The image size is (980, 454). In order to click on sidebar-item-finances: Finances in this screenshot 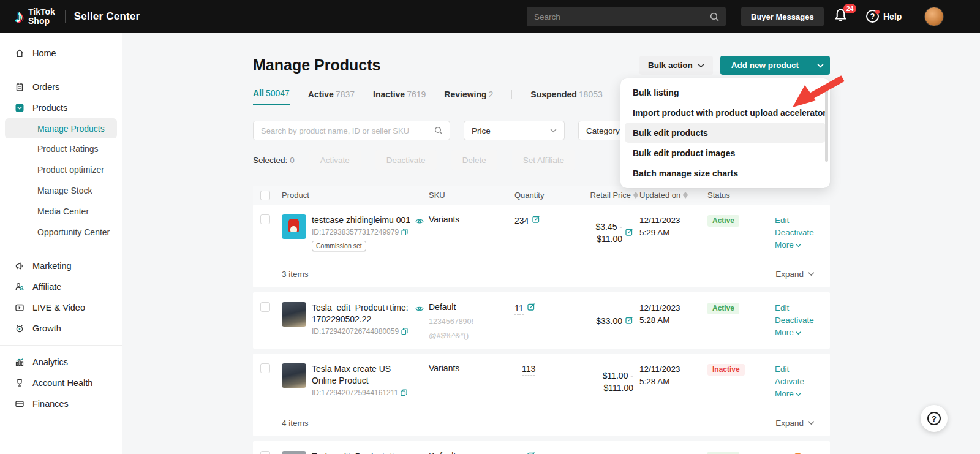, I will do `click(61, 404)`.